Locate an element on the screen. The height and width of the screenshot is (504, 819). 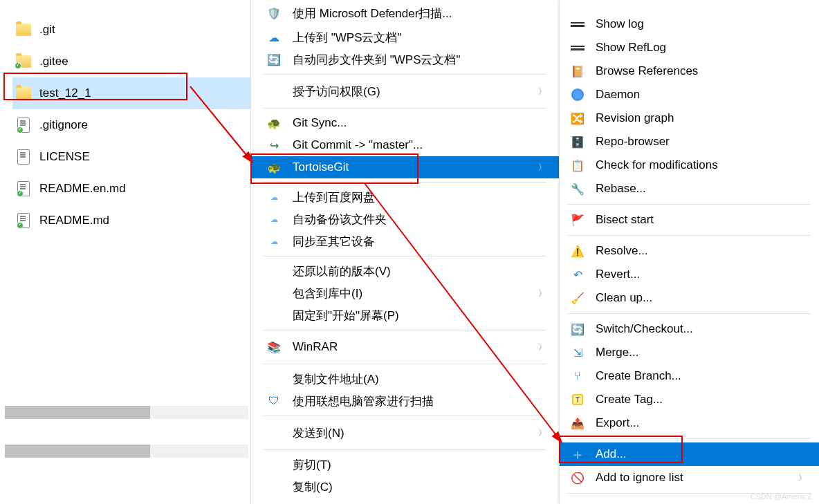
file-name: .gitee is located at coordinates (54, 62).